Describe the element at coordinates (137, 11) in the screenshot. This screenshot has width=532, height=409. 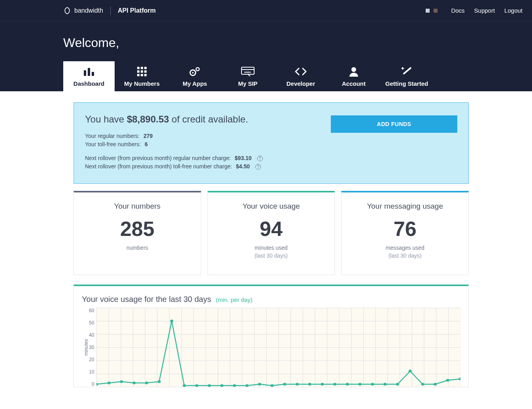
I see `brand-platform: API Platform` at that location.